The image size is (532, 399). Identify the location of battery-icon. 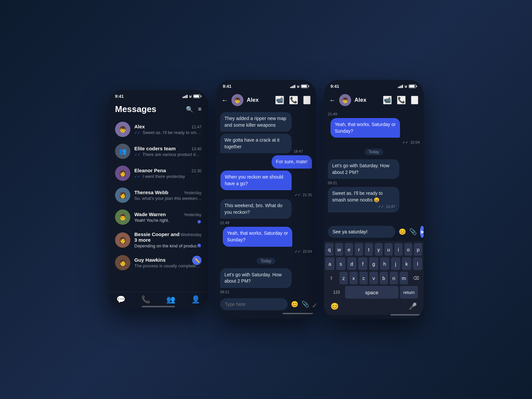
(413, 86).